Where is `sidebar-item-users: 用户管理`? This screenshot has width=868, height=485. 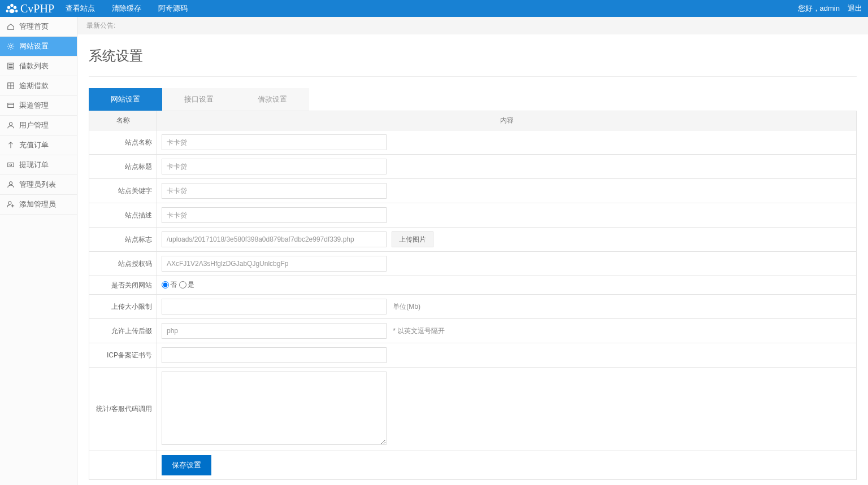
sidebar-item-users: 用户管理 is located at coordinates (38, 125).